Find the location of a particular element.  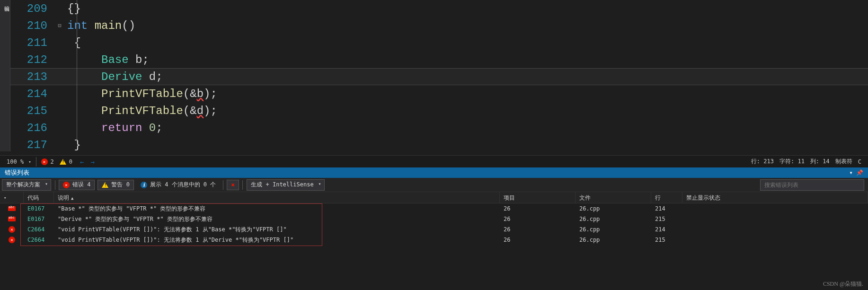

scope-guide is located at coordinates (77, 71).